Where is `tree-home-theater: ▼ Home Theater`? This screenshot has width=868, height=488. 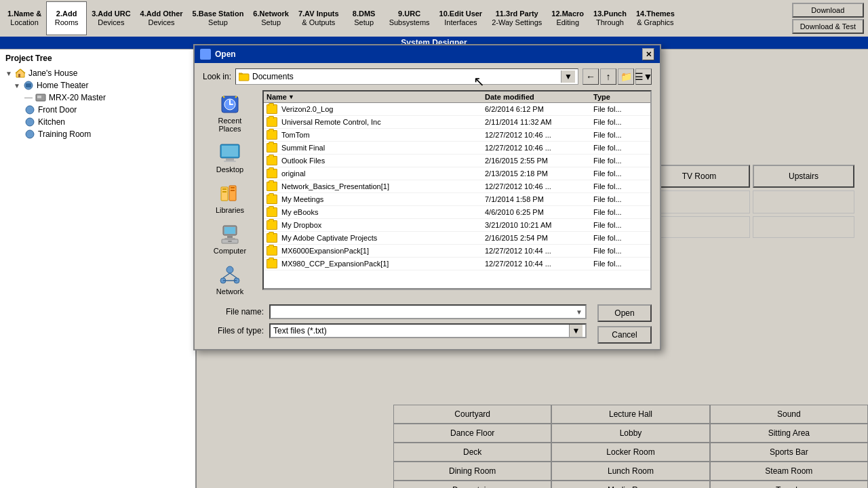
tree-home-theater: ▼ Home Theater is located at coordinates (102, 85).